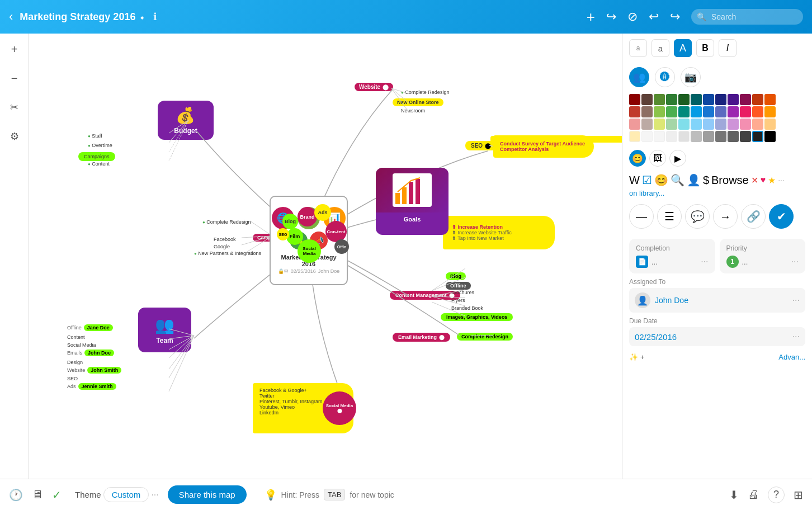 This screenshot has width=812, height=510. Describe the element at coordinates (635, 124) in the screenshot. I see `color-lightred` at that location.